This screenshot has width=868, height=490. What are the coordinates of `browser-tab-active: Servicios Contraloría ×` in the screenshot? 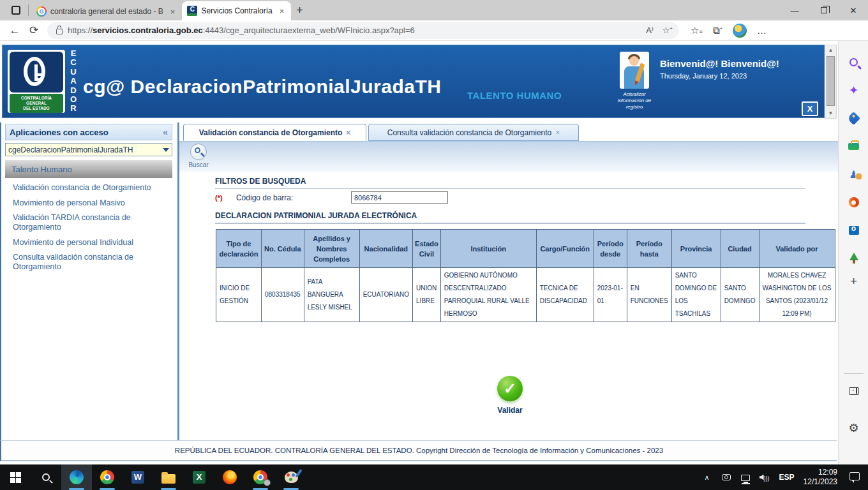 It's located at (236, 11).